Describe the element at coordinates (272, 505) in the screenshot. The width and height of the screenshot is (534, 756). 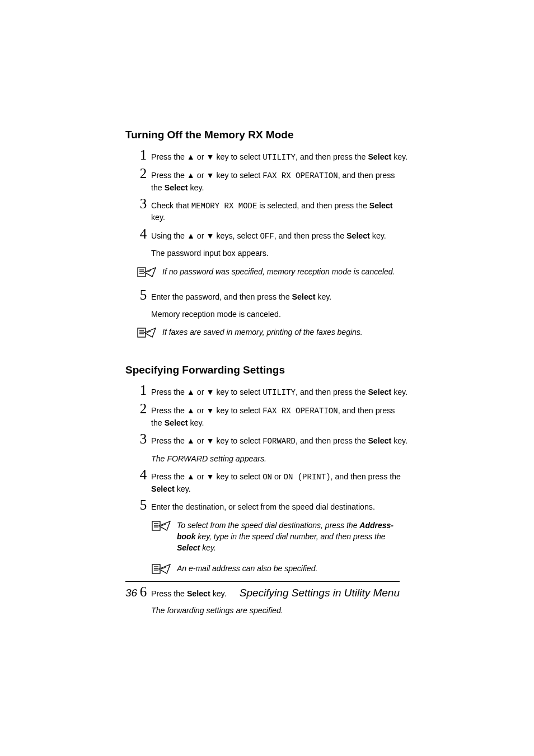
I see `step-2-5: 5 Enter the destination, or select from …` at that location.